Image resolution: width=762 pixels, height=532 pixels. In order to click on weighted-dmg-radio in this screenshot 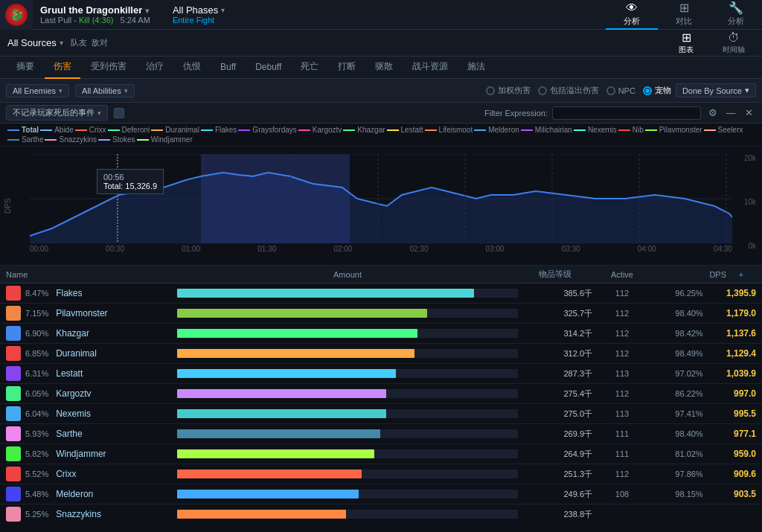, I will do `click(490, 91)`.